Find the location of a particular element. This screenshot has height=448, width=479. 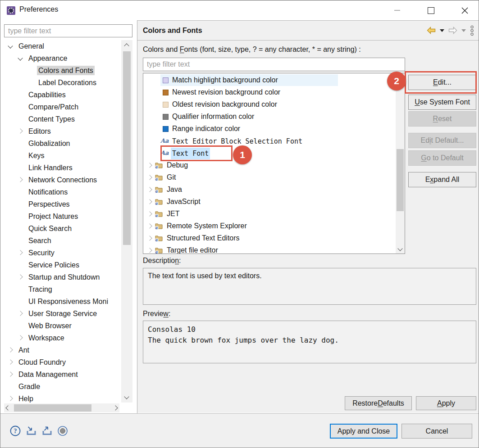

list-item-color: Qualifier information color is located at coordinates (269, 117).